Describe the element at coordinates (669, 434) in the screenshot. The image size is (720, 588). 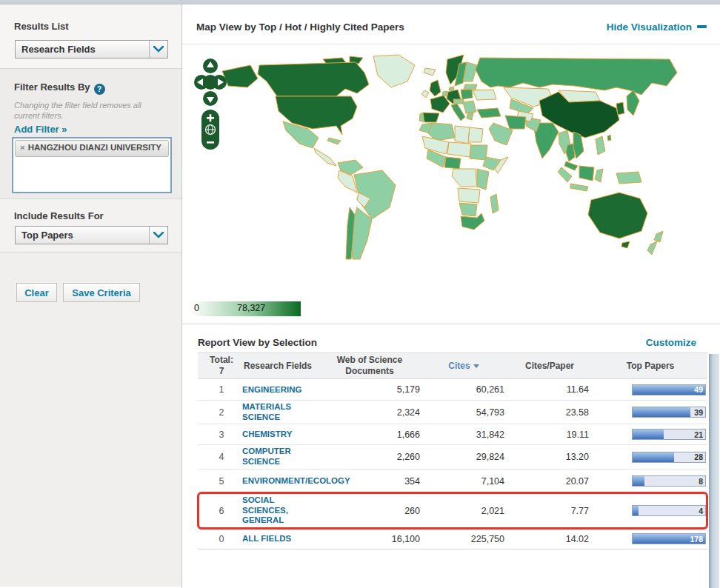
I see `top-papers-bar: 21` at that location.